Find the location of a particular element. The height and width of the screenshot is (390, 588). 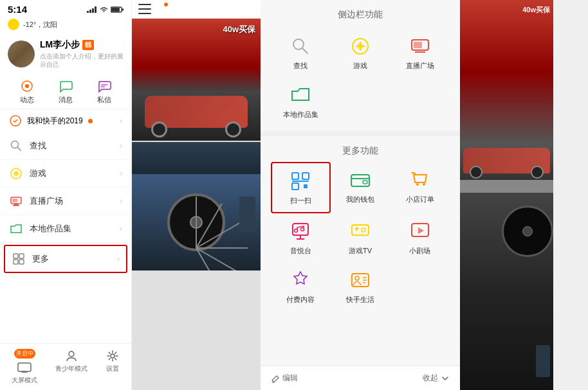

bottom-bigscreen: 开启中 大屏模式 is located at coordinates (24, 367).